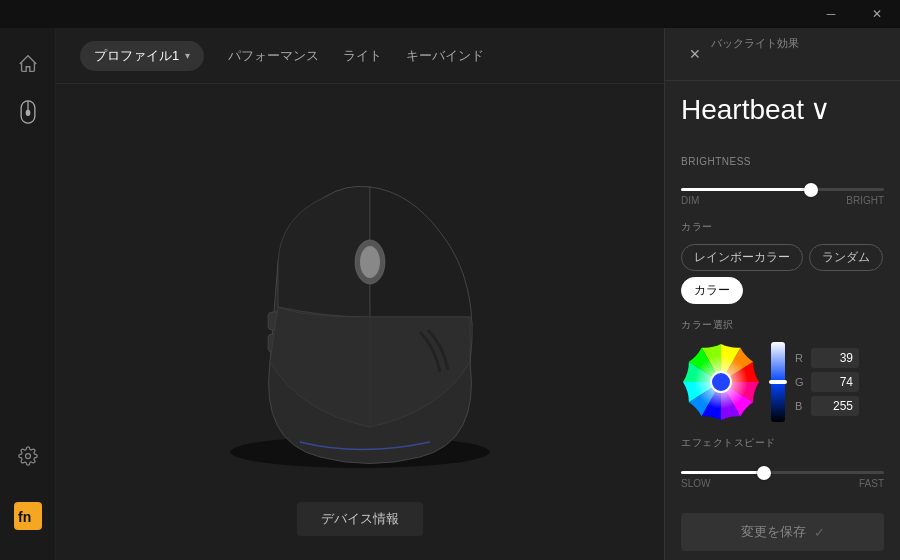 The height and width of the screenshot is (560, 900). Describe the element at coordinates (774, 532) in the screenshot. I see `save-label: 変更を保存` at that location.